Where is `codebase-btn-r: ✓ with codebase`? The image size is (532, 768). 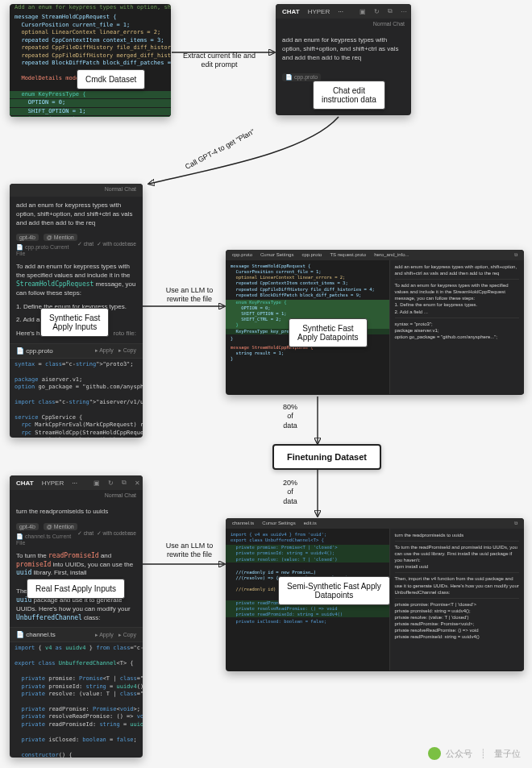
codebase-btn-r: ✓ with codebase is located at coordinates (116, 533).